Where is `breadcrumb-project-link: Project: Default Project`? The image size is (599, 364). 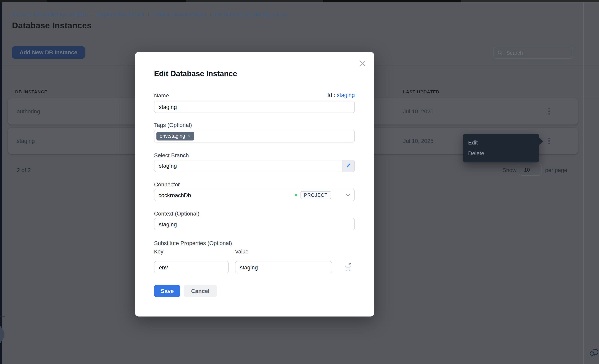 breadcrumb-project-link: Project: Default Project is located at coordinates (180, 15).